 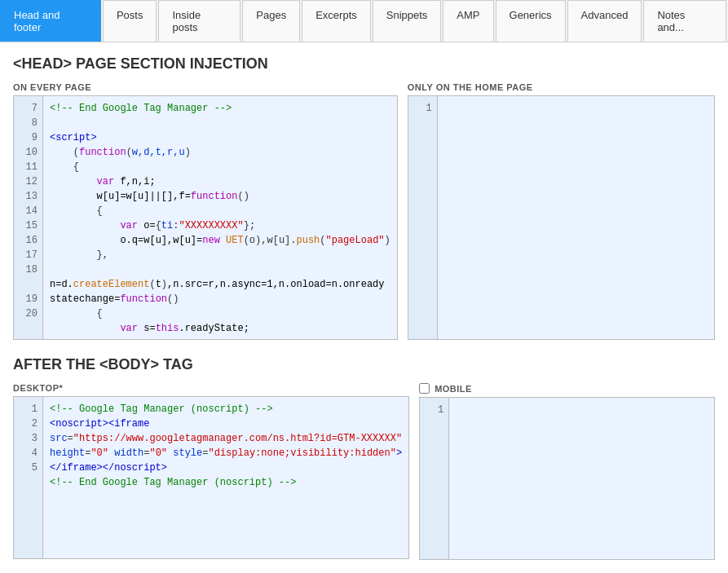 I want to click on tab-notes: Notes and..., so click(x=685, y=21).